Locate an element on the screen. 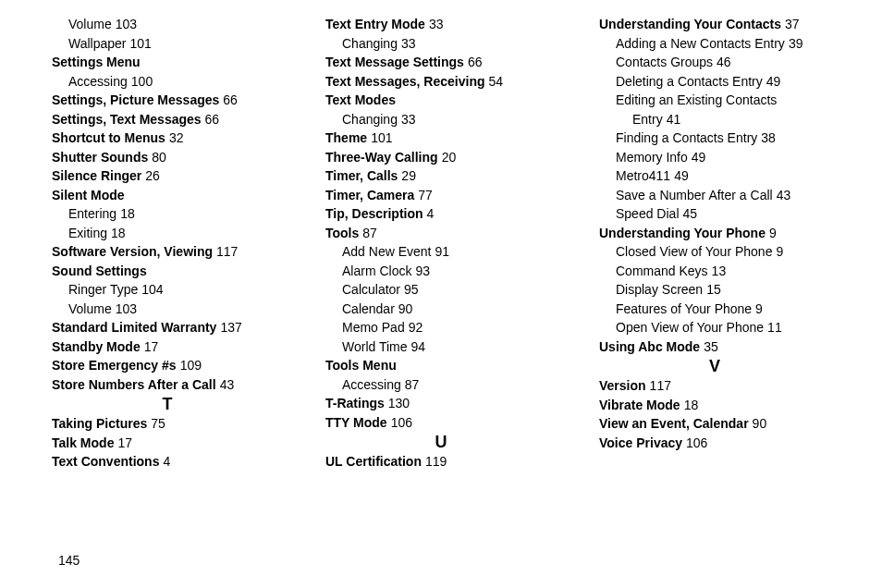 The height and width of the screenshot is (588, 882). index-entry-label: Settings, Text Messages is located at coordinates (127, 119).